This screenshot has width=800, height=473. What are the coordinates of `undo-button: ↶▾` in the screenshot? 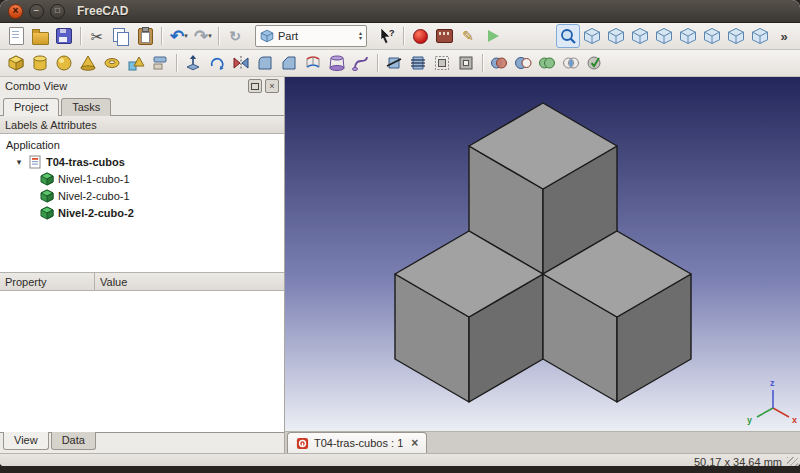 It's located at (178, 36).